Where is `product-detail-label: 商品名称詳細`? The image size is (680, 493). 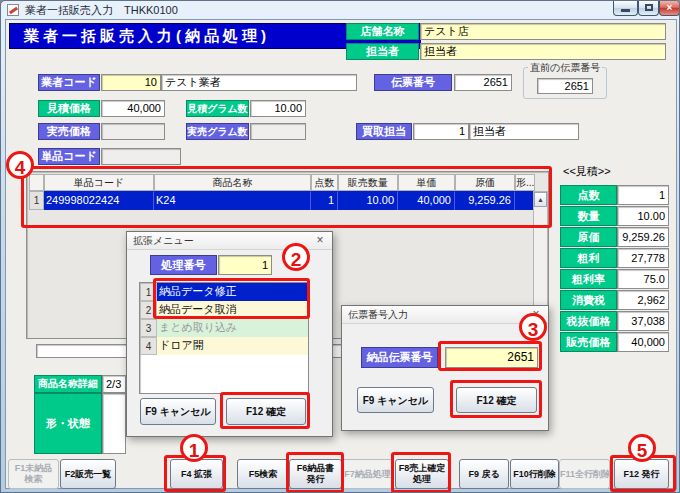
product-detail-label: 商品名称詳細 is located at coordinates (68, 384).